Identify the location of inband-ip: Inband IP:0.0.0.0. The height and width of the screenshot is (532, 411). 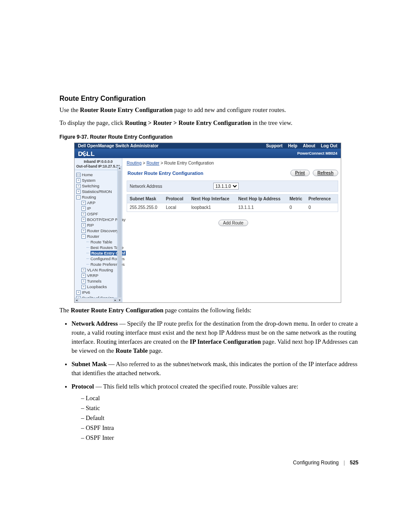
(98, 162).